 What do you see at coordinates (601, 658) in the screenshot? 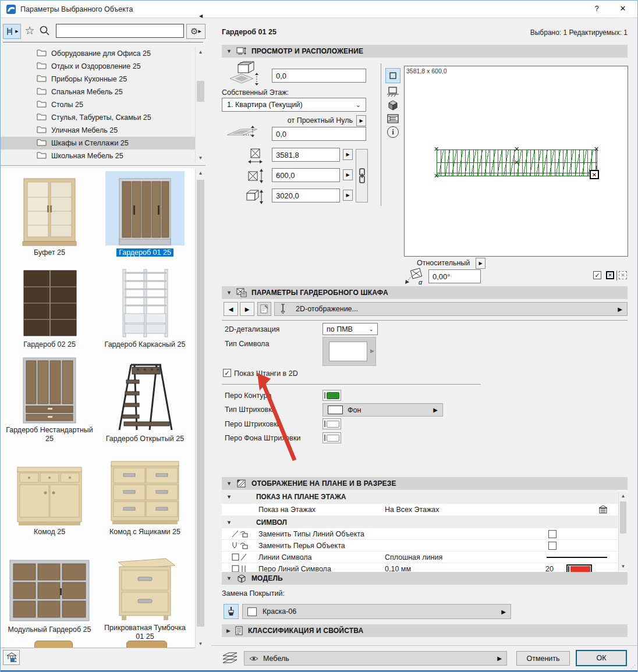
I see `ok-button: ОК` at bounding box center [601, 658].